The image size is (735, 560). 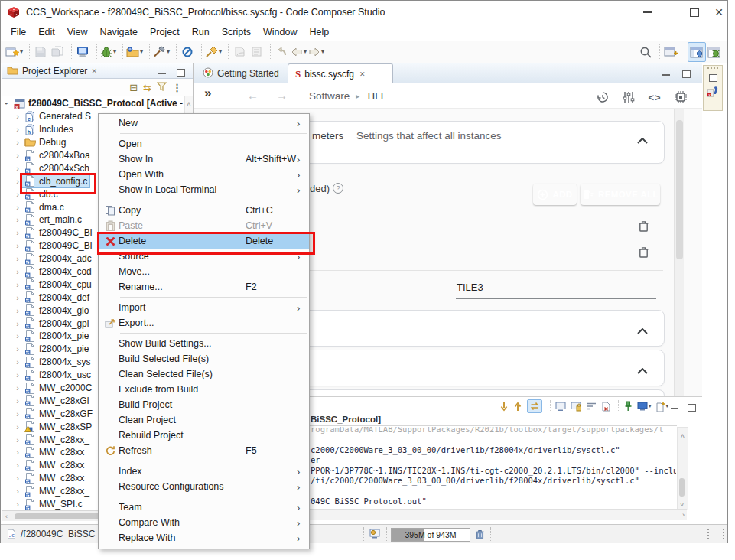 What do you see at coordinates (203, 523) in the screenshot?
I see `menu-item-compare-with: Compare With ›` at bounding box center [203, 523].